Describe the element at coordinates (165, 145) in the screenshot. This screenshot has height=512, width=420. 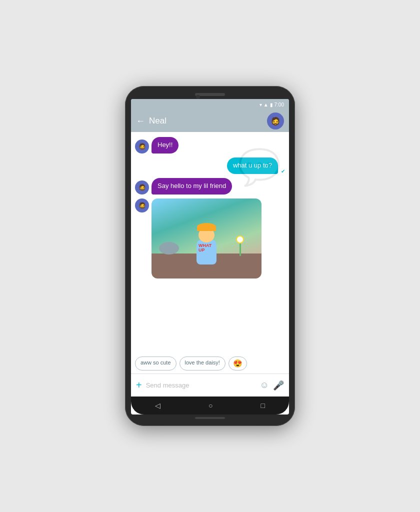
I see `message-bubble-incoming: Hey!!` at that location.